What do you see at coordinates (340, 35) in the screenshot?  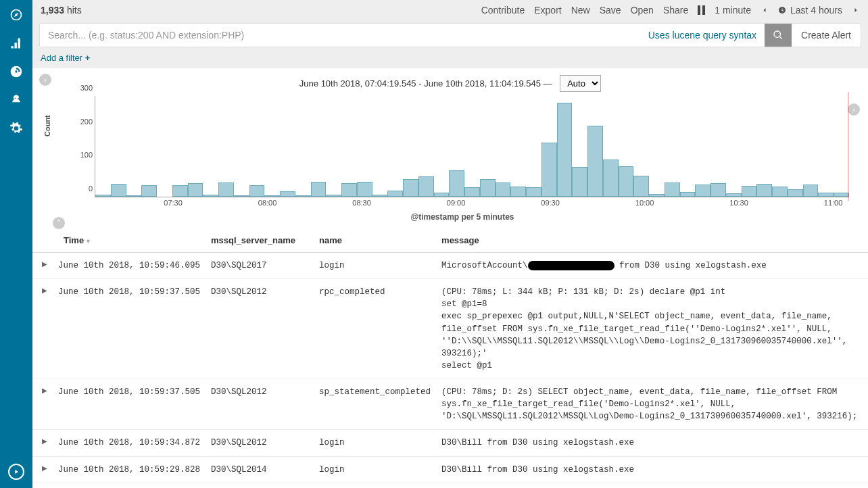 I see `search-input` at bounding box center [340, 35].